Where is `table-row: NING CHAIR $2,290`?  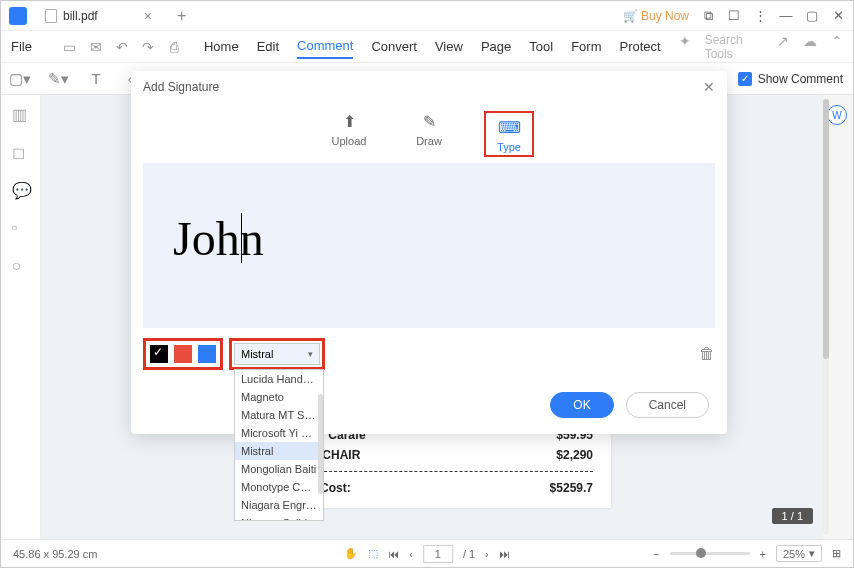 table-row: NING CHAIR $2,290 is located at coordinates (441, 455).